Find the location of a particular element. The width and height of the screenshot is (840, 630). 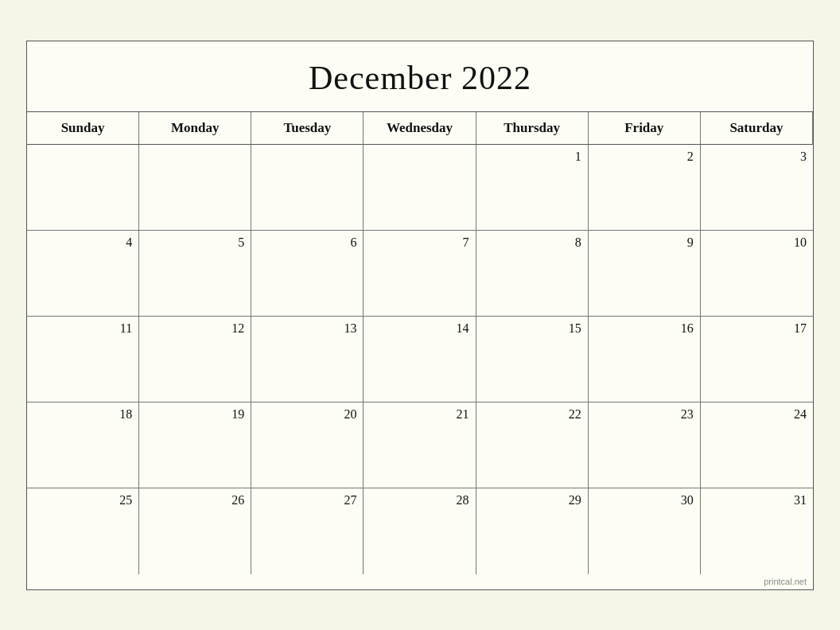

header-sunday: Sunday is located at coordinates (83, 129).